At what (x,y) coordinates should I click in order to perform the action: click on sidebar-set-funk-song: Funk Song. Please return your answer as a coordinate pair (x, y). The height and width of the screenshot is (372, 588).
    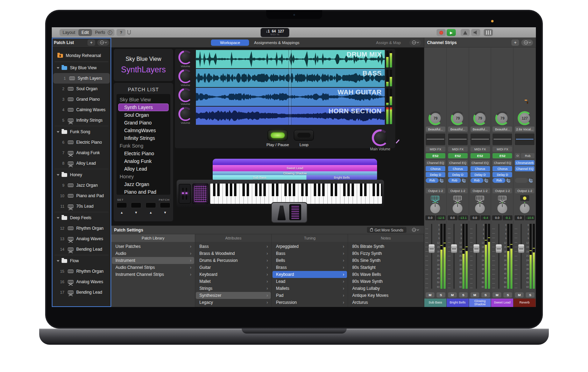
    Looking at the image, I should click on (82, 132).